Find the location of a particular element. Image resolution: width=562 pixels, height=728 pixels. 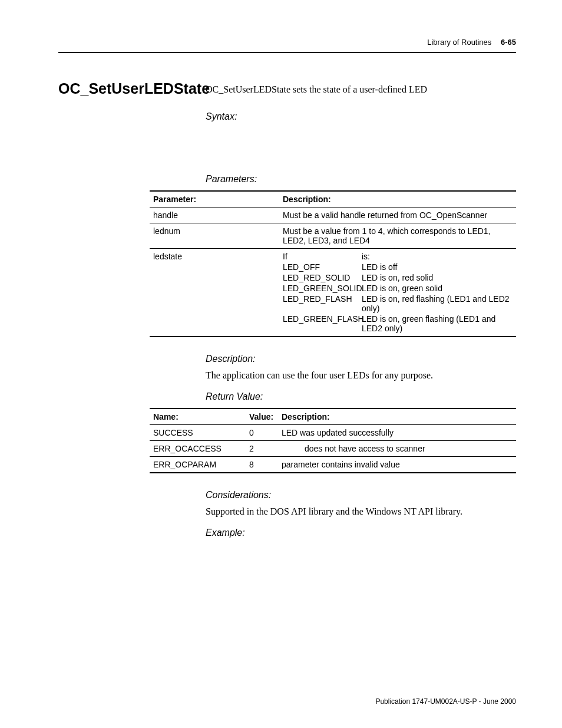

table-row: ERR_OCPARAM 8 parameter contains invalid… is located at coordinates (333, 465).